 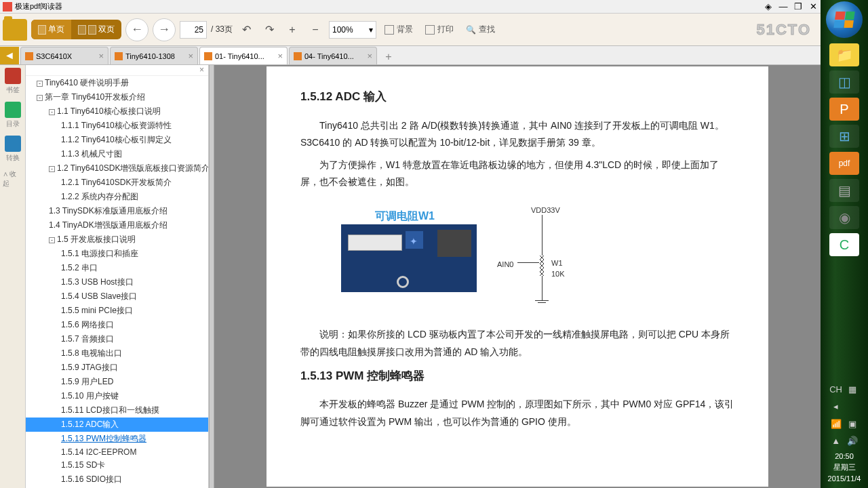 What do you see at coordinates (243, 56) in the screenshot?
I see `tab-2: 01- Tiny6410...×` at bounding box center [243, 56].